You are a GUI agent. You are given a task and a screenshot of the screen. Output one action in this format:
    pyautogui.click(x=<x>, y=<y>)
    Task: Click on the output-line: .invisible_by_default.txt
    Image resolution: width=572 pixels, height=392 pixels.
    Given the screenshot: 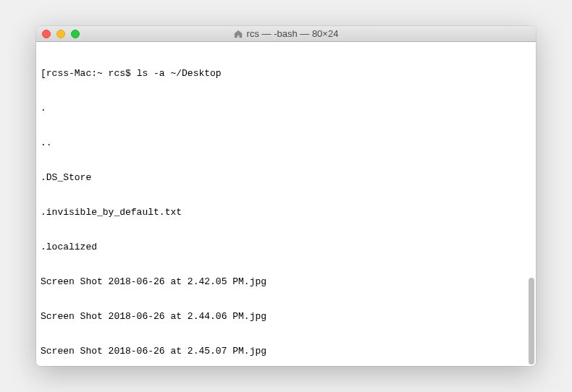 What is the action you would take?
    pyautogui.click(x=286, y=213)
    